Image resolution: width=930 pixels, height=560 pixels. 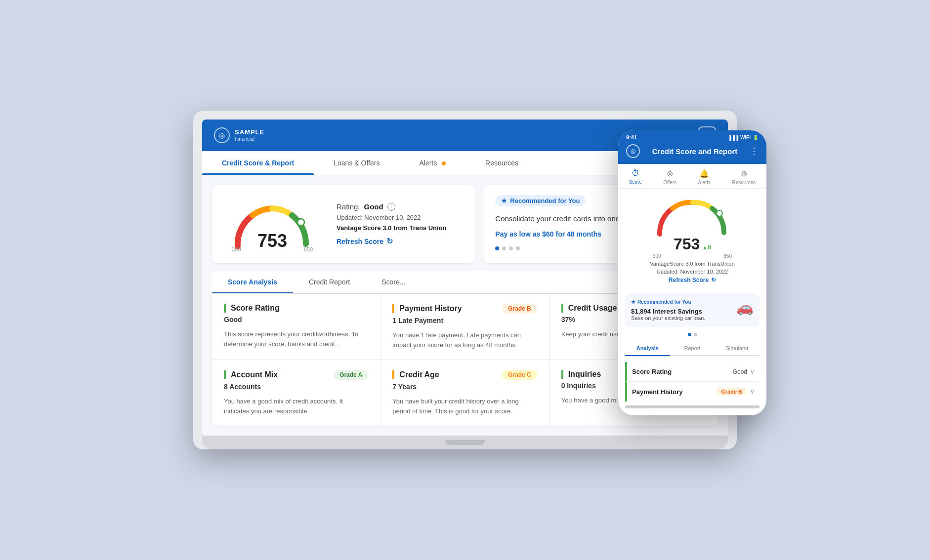 I want to click on payment-history-title-wrapper: Payment History, so click(x=427, y=309).